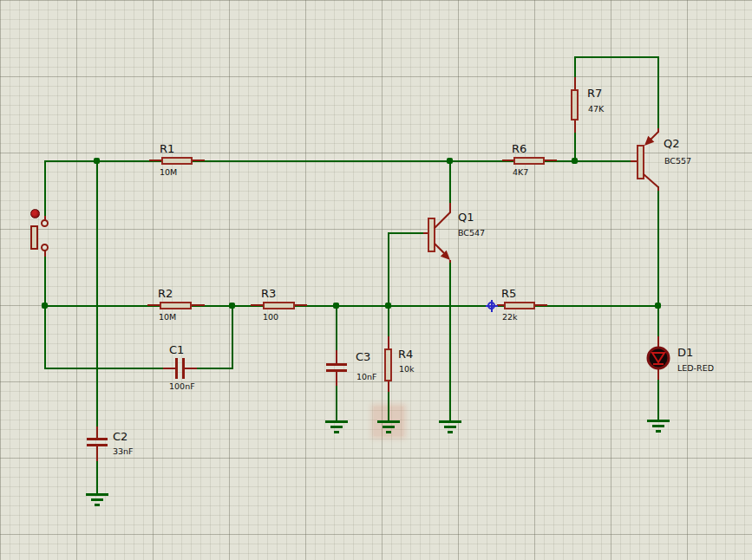 This screenshot has height=560, width=752. I want to click on r7-value: 47K, so click(596, 109).